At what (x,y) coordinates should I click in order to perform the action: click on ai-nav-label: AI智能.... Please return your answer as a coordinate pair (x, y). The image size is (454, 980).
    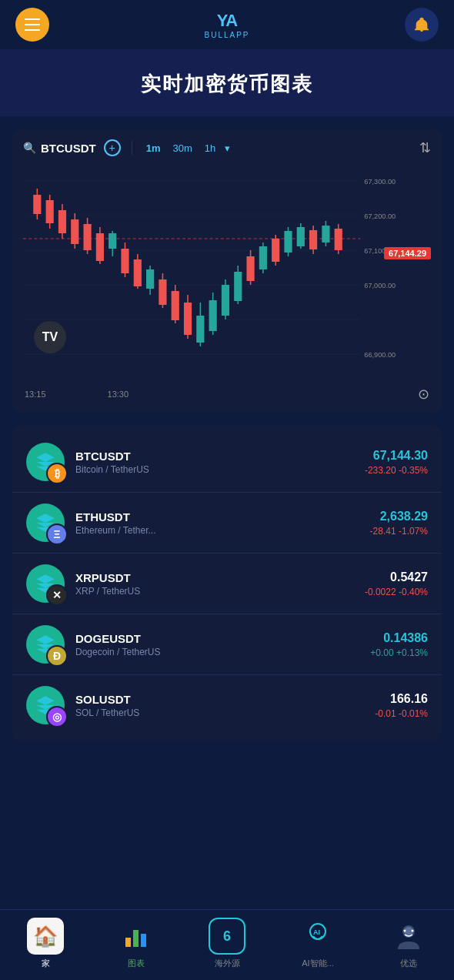
    Looking at the image, I should click on (318, 964).